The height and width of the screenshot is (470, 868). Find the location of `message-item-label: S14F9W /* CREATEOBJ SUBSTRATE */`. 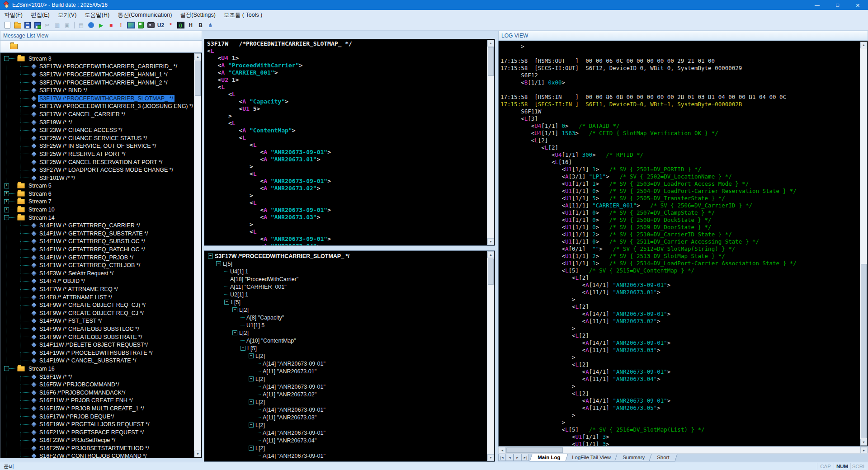

message-item-label: S14F9W /* CREATEOBJ SUBSTRATE */ is located at coordinates (90, 337).